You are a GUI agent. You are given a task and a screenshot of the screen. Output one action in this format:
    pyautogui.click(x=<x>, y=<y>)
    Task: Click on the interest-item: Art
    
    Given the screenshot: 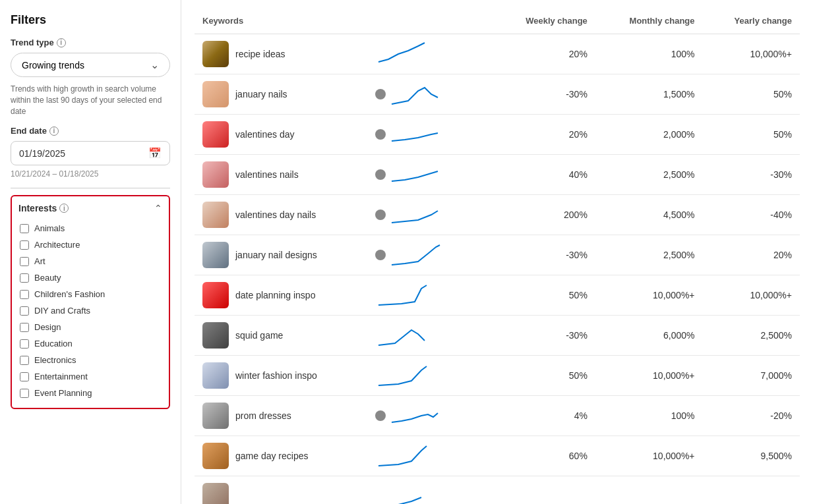 What is the action you would take?
    pyautogui.click(x=90, y=261)
    